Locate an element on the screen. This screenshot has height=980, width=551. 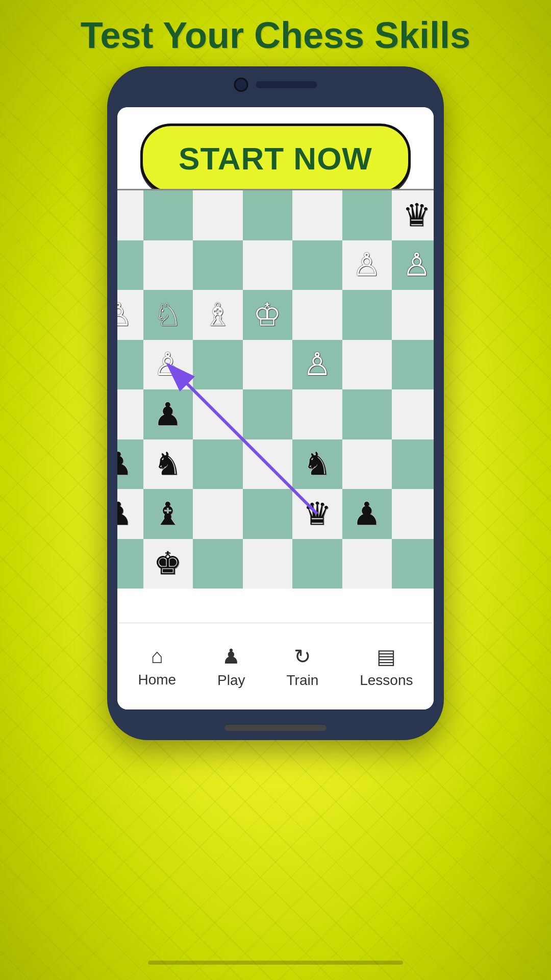
nav-play: ♟ Play is located at coordinates (231, 667).